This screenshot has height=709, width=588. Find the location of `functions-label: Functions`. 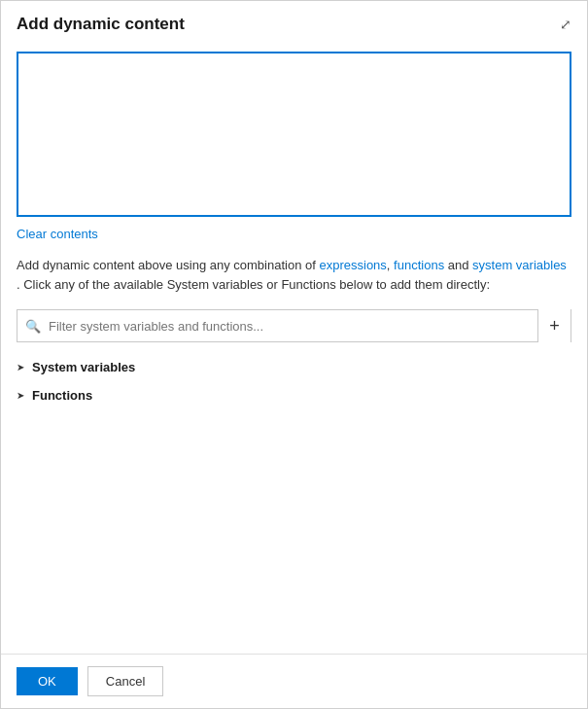

functions-label: Functions is located at coordinates (62, 395).